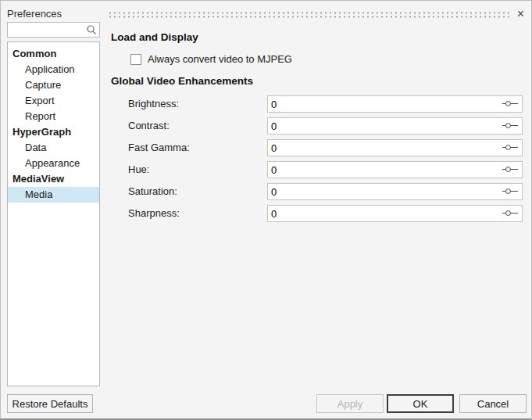 The height and width of the screenshot is (420, 532). Describe the element at coordinates (153, 192) in the screenshot. I see `saturation-label: Saturation:` at that location.